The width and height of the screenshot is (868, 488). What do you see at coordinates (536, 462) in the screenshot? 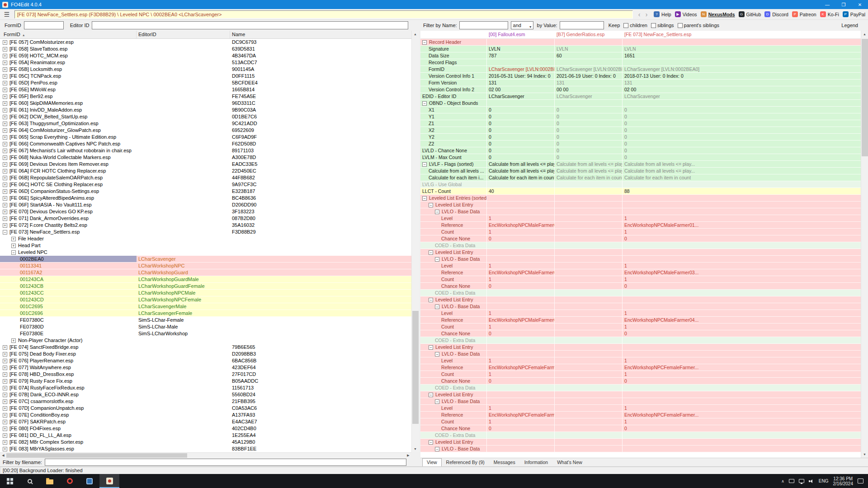
I see `tab-information: Information` at bounding box center [536, 462].